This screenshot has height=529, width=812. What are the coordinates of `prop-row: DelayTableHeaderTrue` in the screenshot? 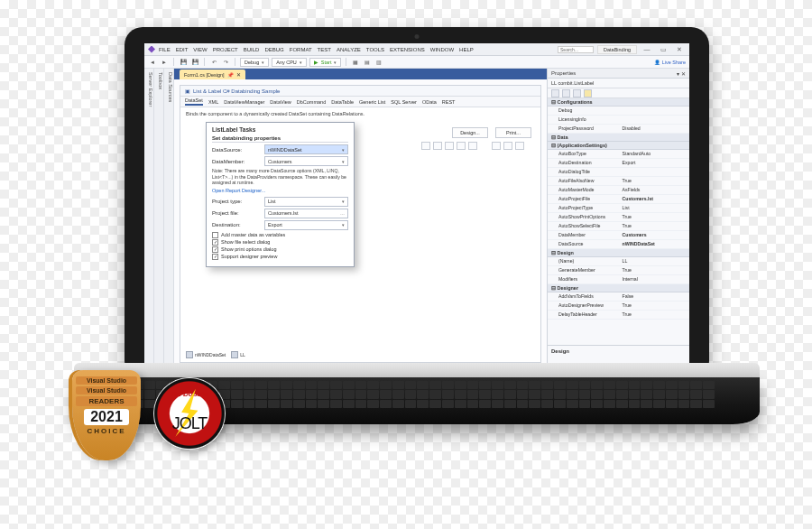 It's located at (619, 315).